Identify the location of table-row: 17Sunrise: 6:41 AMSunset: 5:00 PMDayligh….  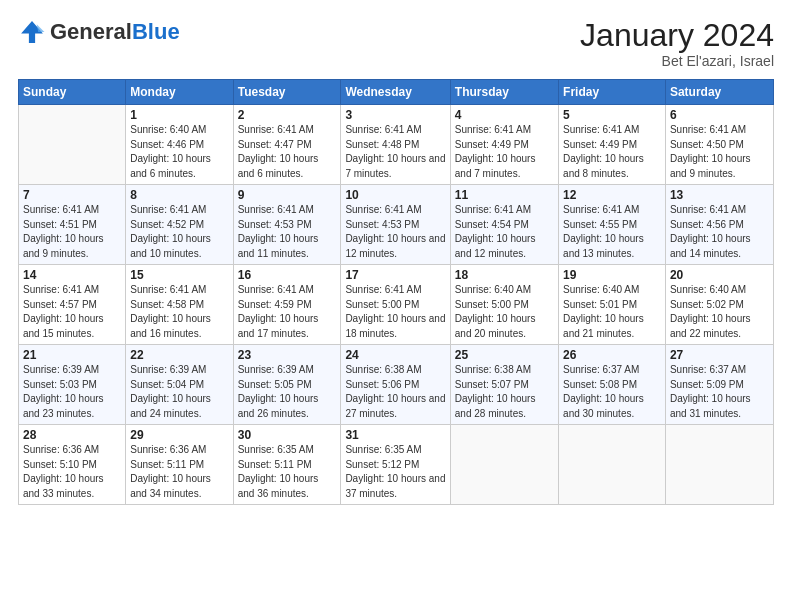
(396, 305).